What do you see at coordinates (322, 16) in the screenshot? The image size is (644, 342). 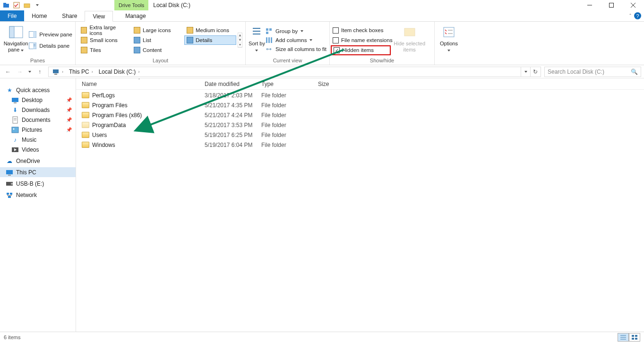 I see `ribbon-tabs: File Home Share View Manage ˆ ?` at bounding box center [322, 16].